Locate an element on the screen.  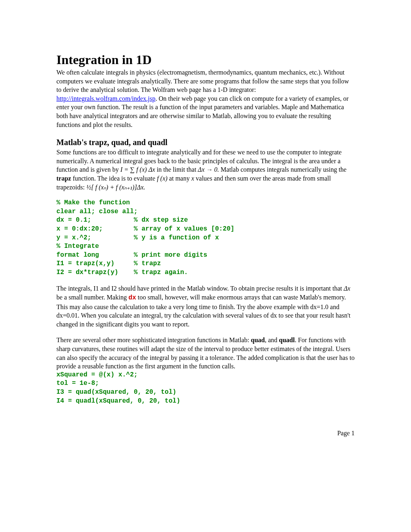
dx-math: Δx is located at coordinates (347, 289).